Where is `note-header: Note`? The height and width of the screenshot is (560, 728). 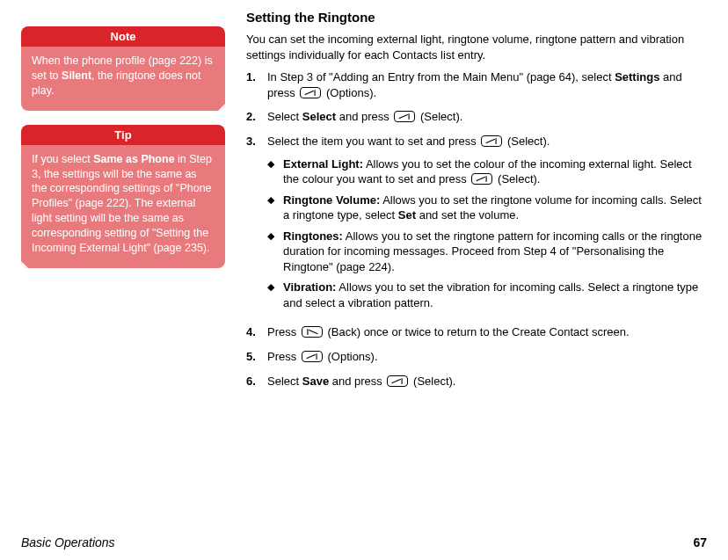 note-header: Note is located at coordinates (123, 37).